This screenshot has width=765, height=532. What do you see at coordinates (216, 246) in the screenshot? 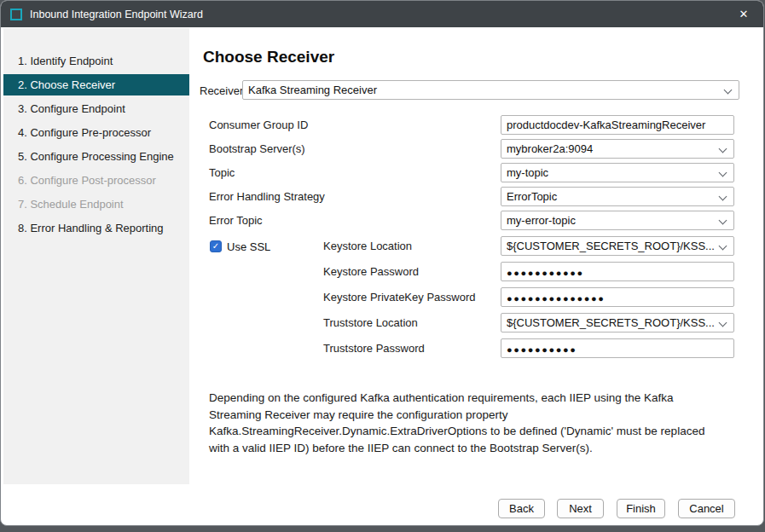
I see `checkmark-icon: ✓` at bounding box center [216, 246].